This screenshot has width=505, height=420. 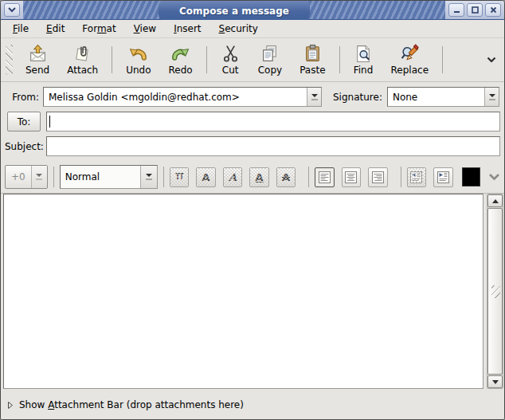 I want to click on copy-icon, so click(x=269, y=54).